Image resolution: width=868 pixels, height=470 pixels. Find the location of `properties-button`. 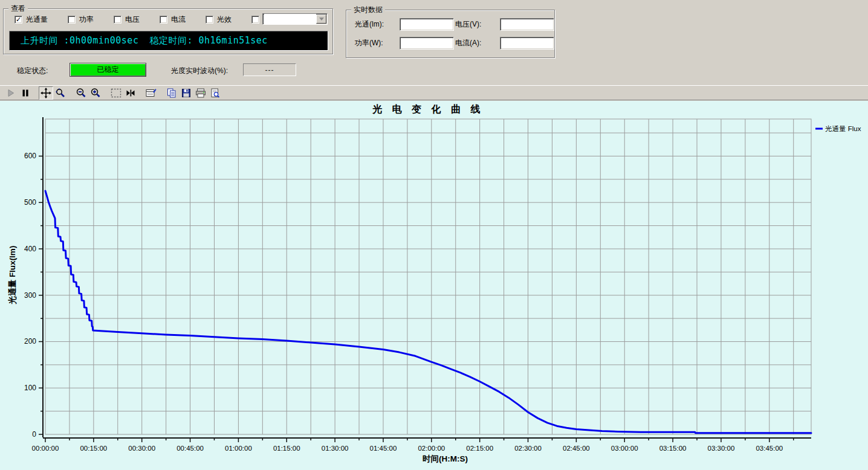

properties-button is located at coordinates (151, 93).